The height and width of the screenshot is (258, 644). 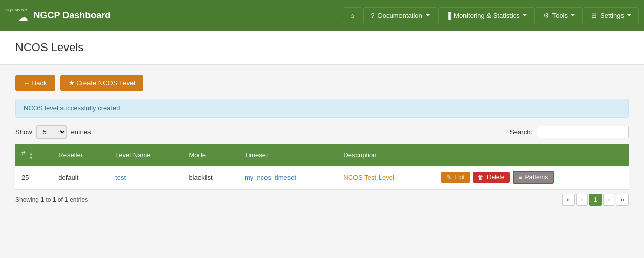 What do you see at coordinates (16, 10) in the screenshot?
I see `sip-logo-text: sip:wise` at bounding box center [16, 10].